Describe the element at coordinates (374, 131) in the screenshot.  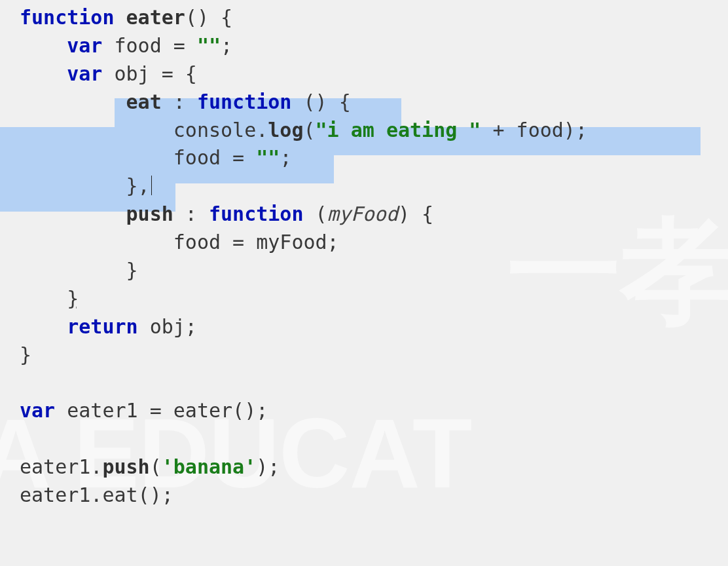
I see `code-line: console.log("i am eating " + food);` at that location.